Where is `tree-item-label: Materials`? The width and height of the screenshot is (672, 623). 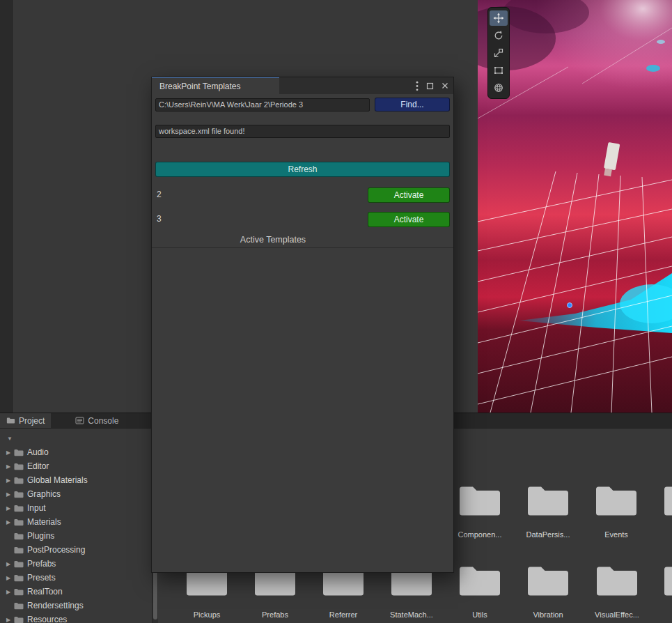 tree-item-label: Materials is located at coordinates (45, 522).